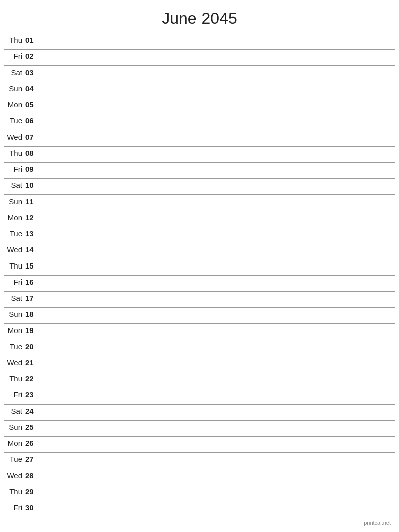  Describe the element at coordinates (200, 332) in the screenshot. I see `day-row: Mon19` at that location.